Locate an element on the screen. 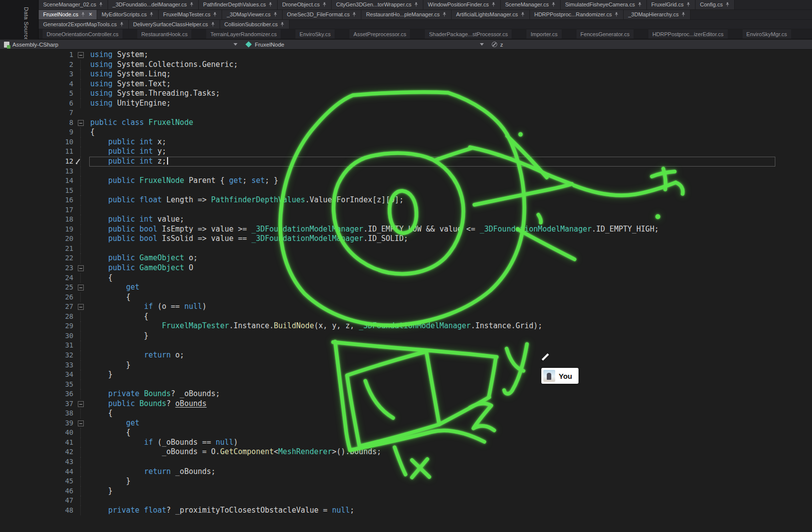 Image resolution: width=812 pixels, height=532 pixels. code-line-28: 28 { is located at coordinates (406, 317).